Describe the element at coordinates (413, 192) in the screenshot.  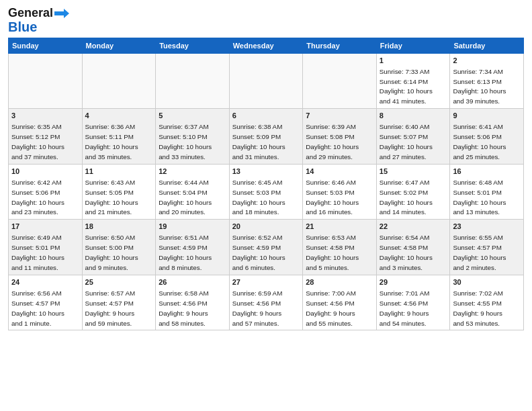
I see `calendar-cell: 15Sunrise: 6:47 AM Sunset: 5:02 PM Dayli…` at that location.